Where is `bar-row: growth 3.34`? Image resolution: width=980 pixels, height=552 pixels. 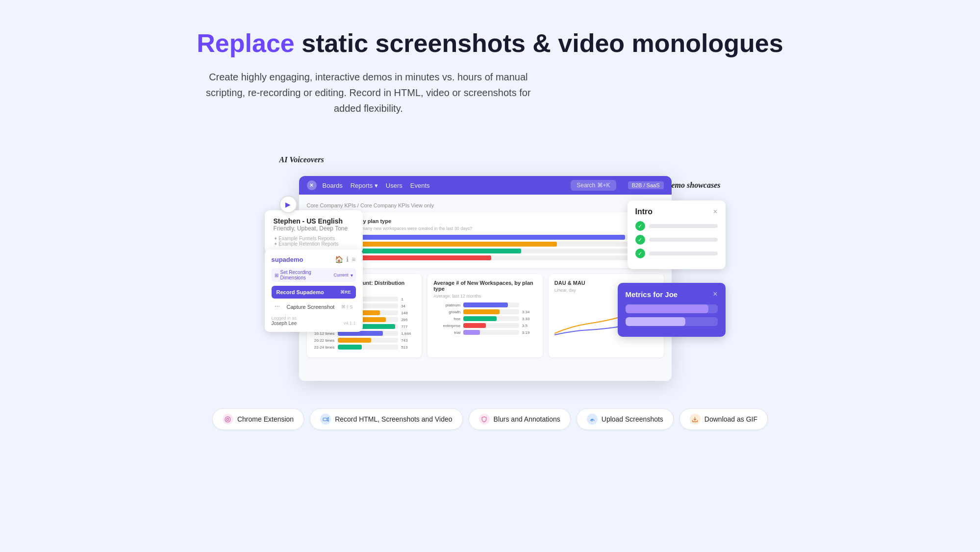 bar-row: growth 3.34 is located at coordinates (485, 312).